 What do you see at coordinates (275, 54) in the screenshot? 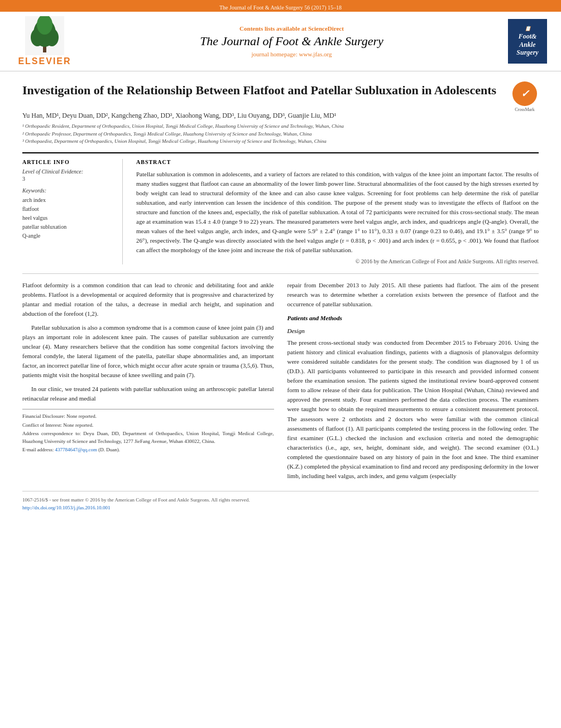
I see `homepage-label: journal homepage:` at bounding box center [275, 54].